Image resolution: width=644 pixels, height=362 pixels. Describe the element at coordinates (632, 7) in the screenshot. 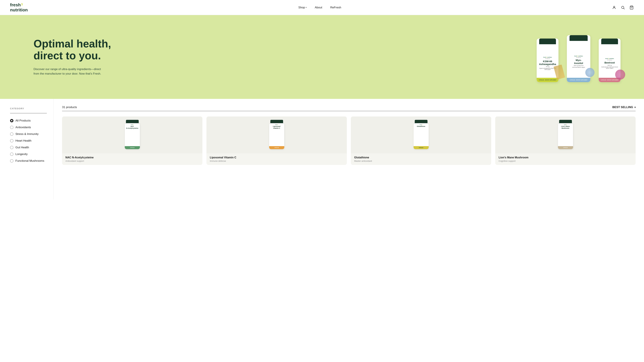

I see `cart-icon` at that location.